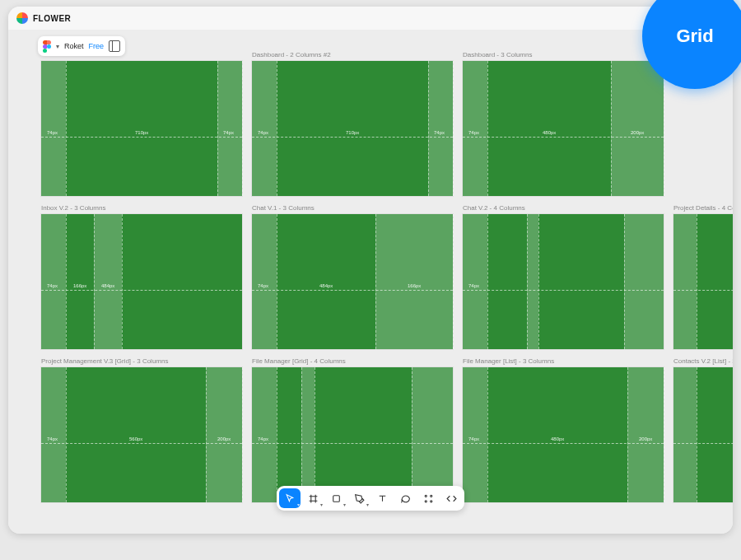  What do you see at coordinates (352, 208) in the screenshot?
I see `frame-label: Chat V.1 - 3 Columns` at bounding box center [352, 208].